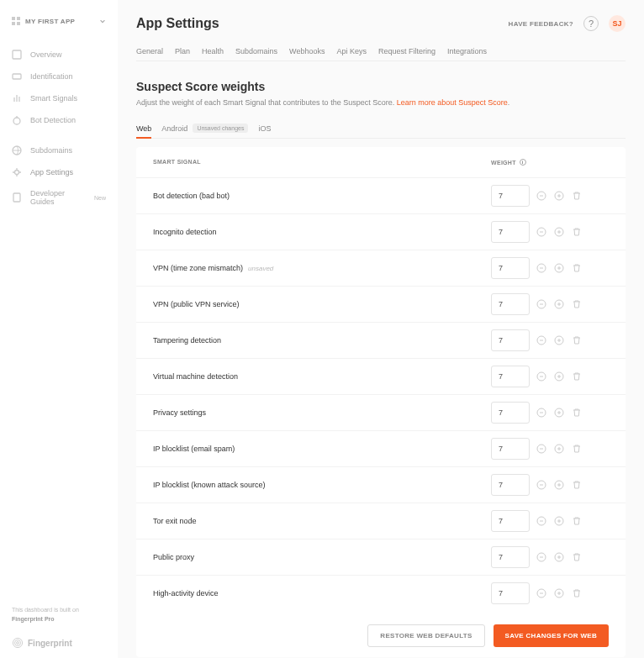 This screenshot has width=644, height=658. I want to click on signal-label: Virtual machine detection, so click(322, 376).